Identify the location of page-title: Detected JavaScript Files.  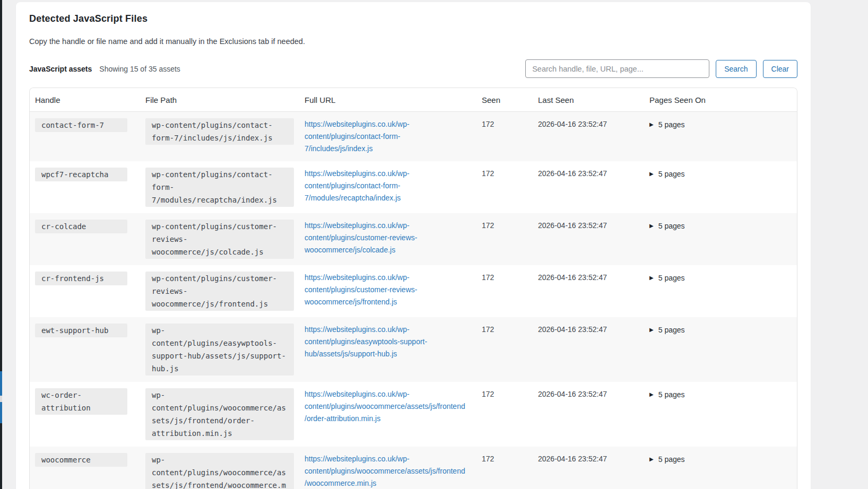
(413, 19).